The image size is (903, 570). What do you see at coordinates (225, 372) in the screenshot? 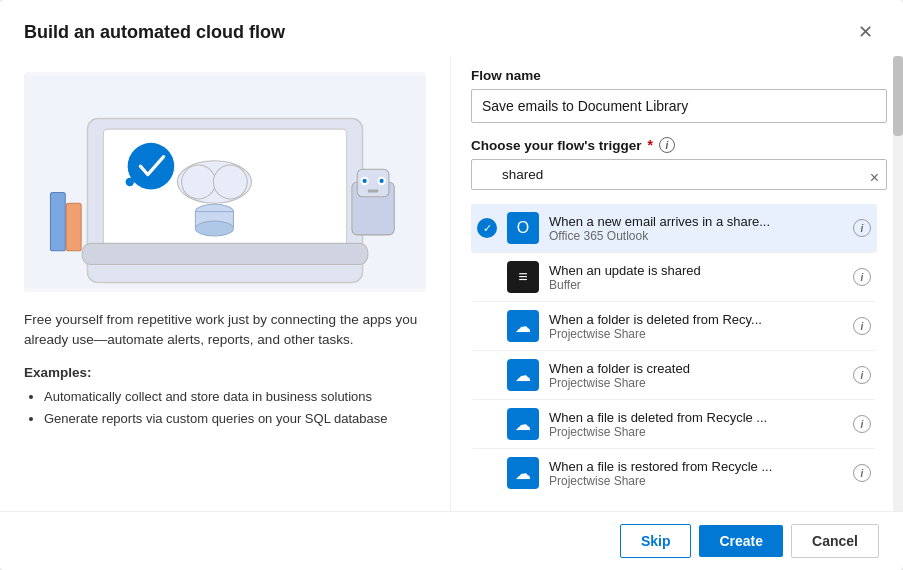
I see `examples-label: Examples:` at bounding box center [225, 372].